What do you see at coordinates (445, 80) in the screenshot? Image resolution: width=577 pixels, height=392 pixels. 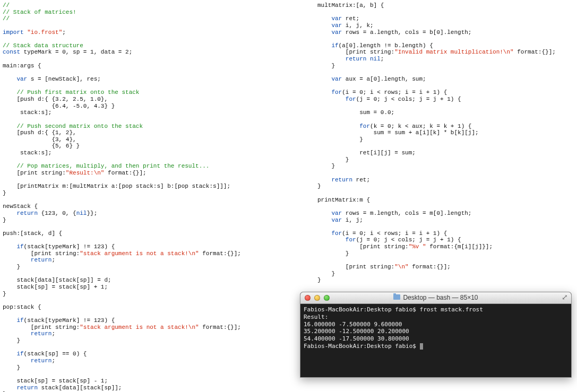 I see `code-line: var aux = a[0].length, sum;` at bounding box center [445, 80].